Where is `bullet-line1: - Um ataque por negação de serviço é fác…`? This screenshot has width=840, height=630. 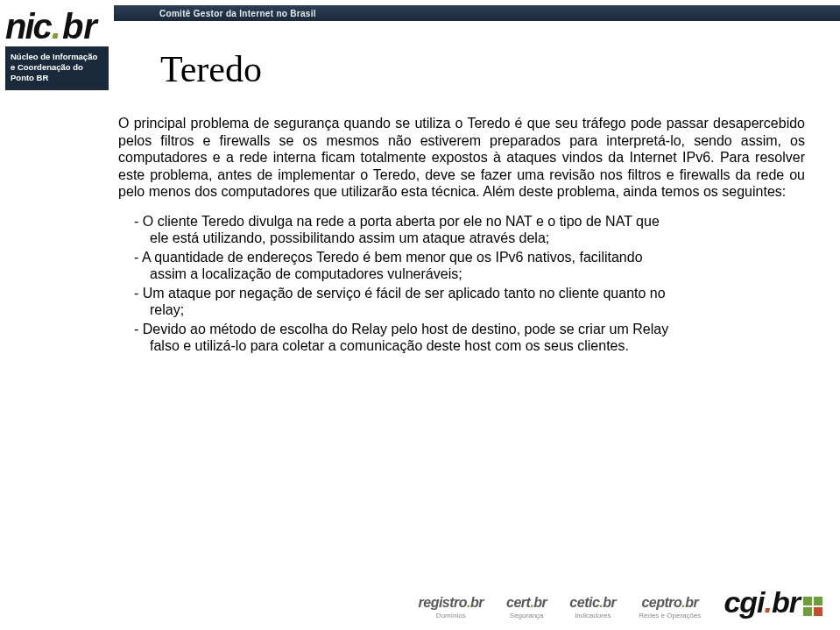 bullet-line1: - Um ataque por negação de serviço é fác… is located at coordinates (399, 293).